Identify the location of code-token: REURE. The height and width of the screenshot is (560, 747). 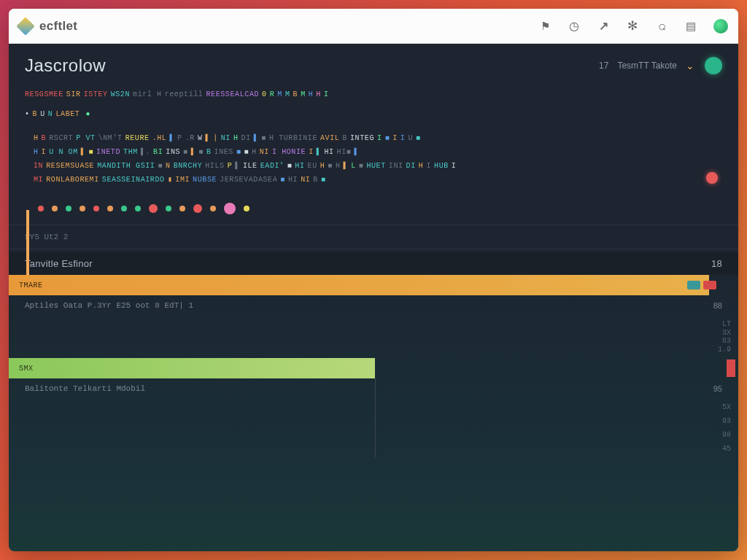
(137, 139).